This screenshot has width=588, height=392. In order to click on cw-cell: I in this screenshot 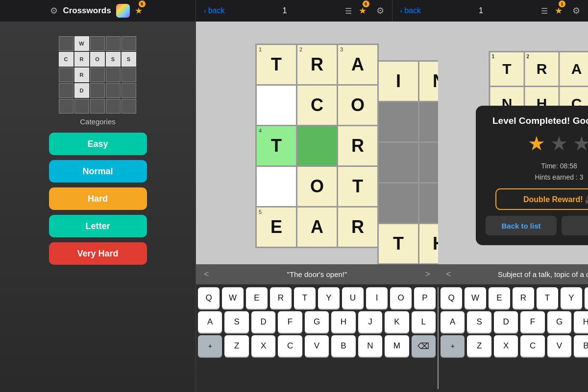, I will do `click(398, 81)`.